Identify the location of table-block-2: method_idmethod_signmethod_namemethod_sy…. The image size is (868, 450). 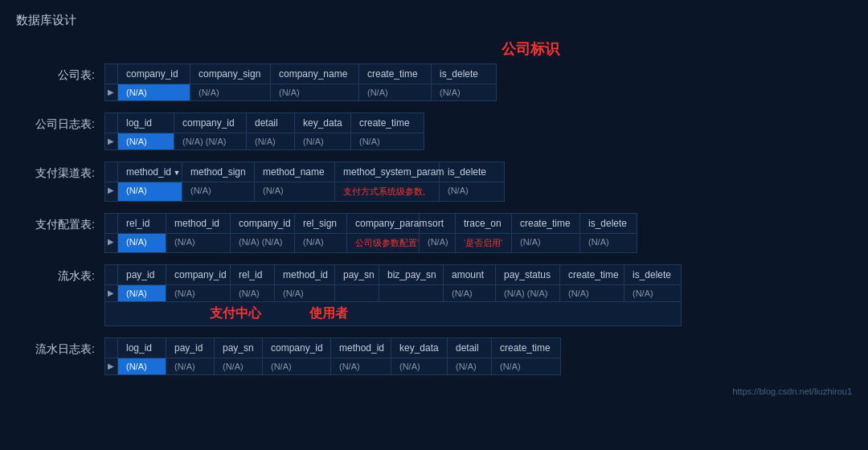
(305, 182).